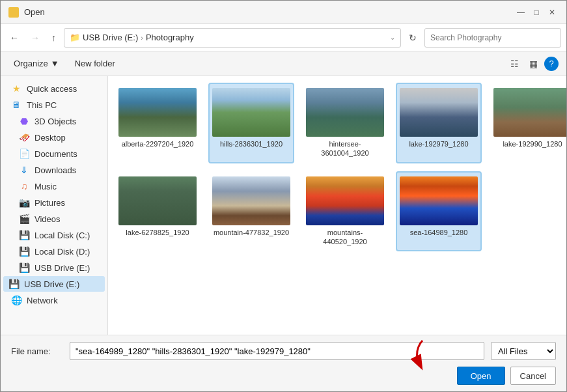 The image size is (567, 392). I want to click on disk-c-icon: 💾, so click(24, 235).